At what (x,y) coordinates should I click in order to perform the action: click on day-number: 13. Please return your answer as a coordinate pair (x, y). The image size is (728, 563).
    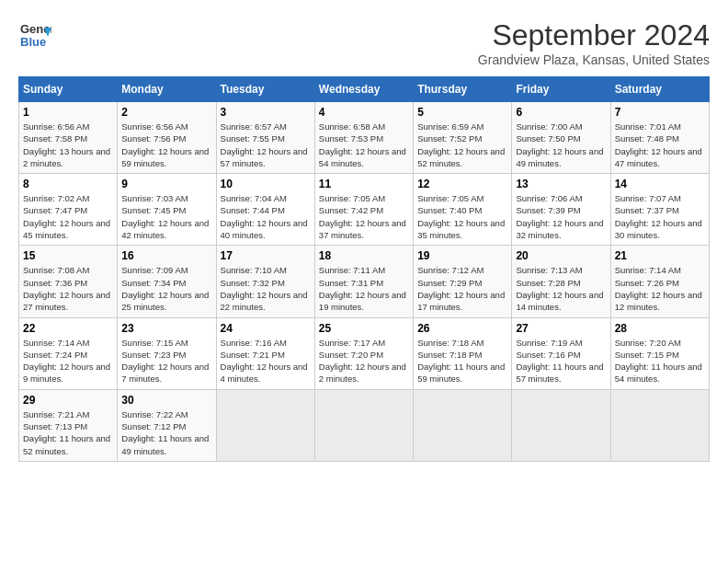
    Looking at the image, I should click on (561, 184).